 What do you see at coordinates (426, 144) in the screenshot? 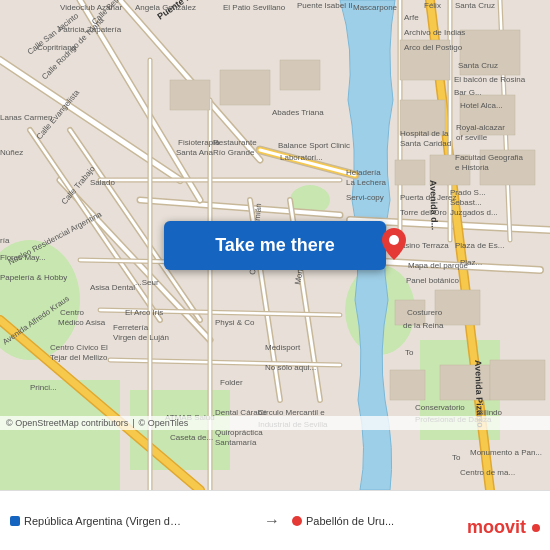
I see `svg-text: Santa Caridad` at bounding box center [426, 144].